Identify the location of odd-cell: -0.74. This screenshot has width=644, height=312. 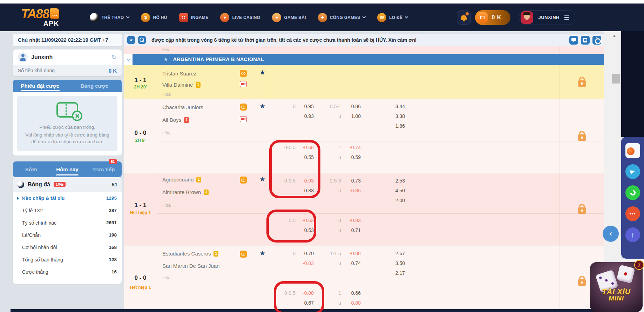
(352, 147).